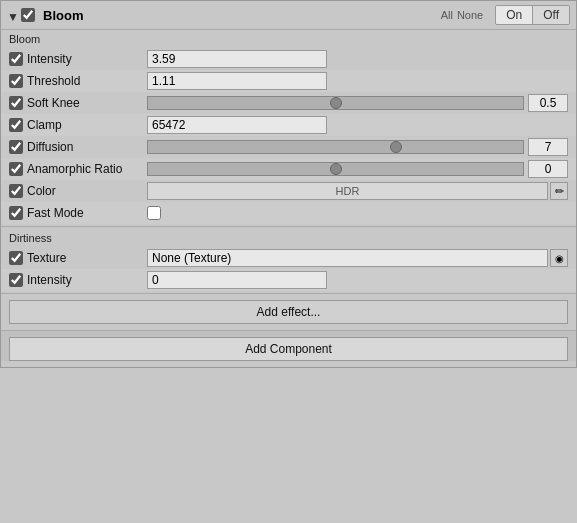 The width and height of the screenshot is (577, 523). What do you see at coordinates (548, 147) in the screenshot?
I see `diffusion-input` at bounding box center [548, 147].